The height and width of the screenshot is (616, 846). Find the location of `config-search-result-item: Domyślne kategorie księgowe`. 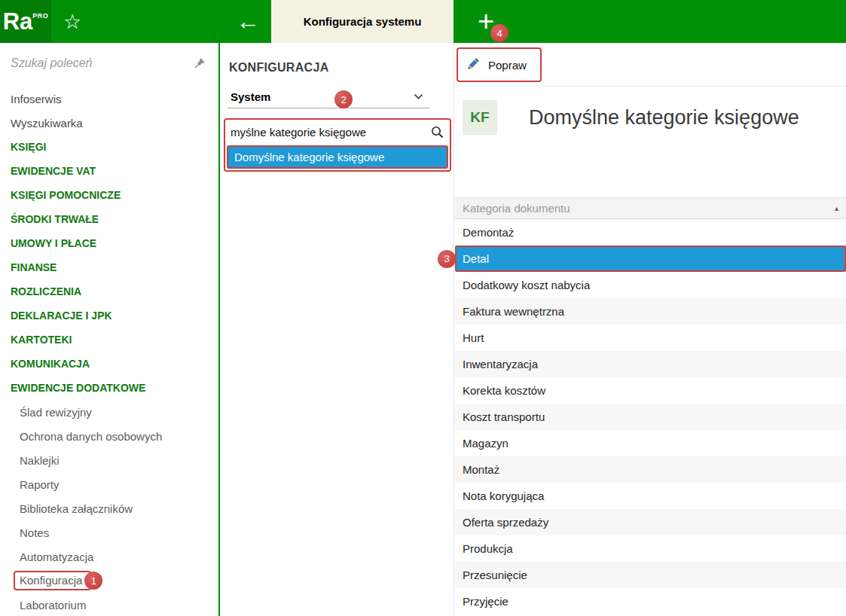

config-search-result-item: Domyślne kategorie księgowe is located at coordinates (337, 157).